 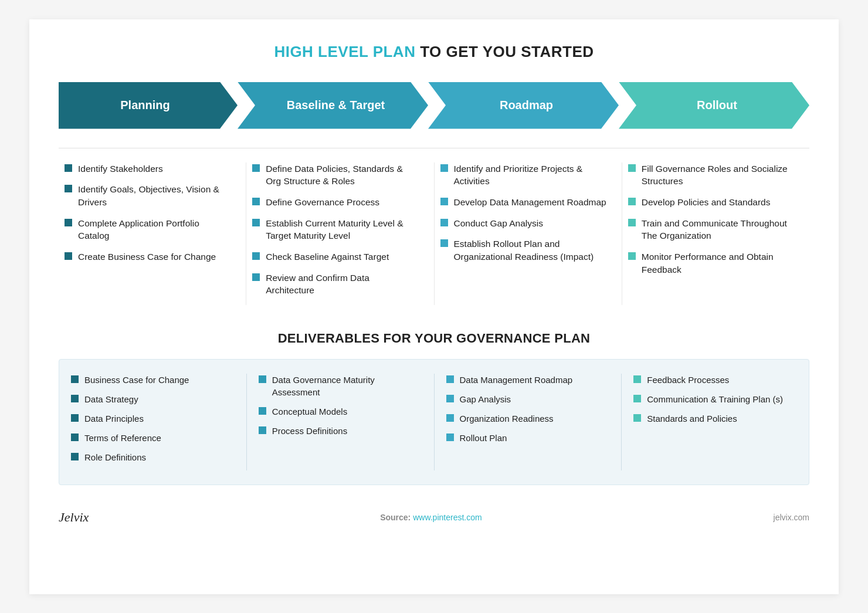 I want to click on list-item: Develop Policies and Standards, so click(x=712, y=202).